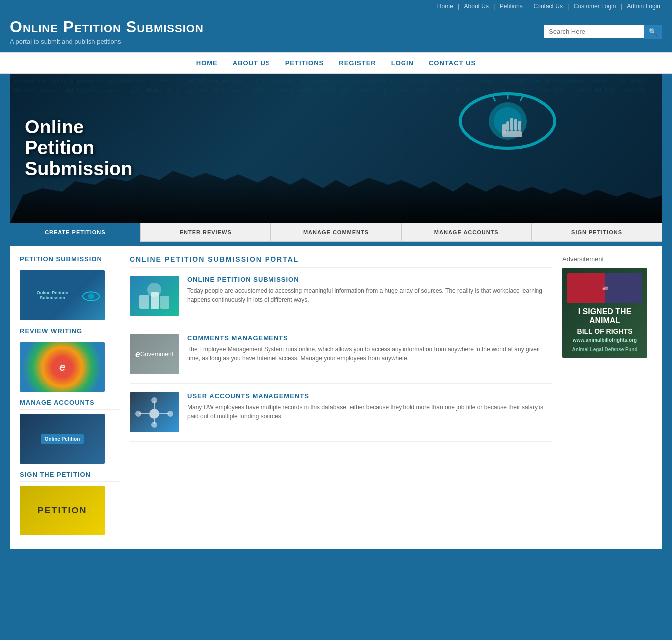 This screenshot has height=640, width=672. I want to click on site-subtitle: A portal to submit and publish petitions, so click(107, 42).